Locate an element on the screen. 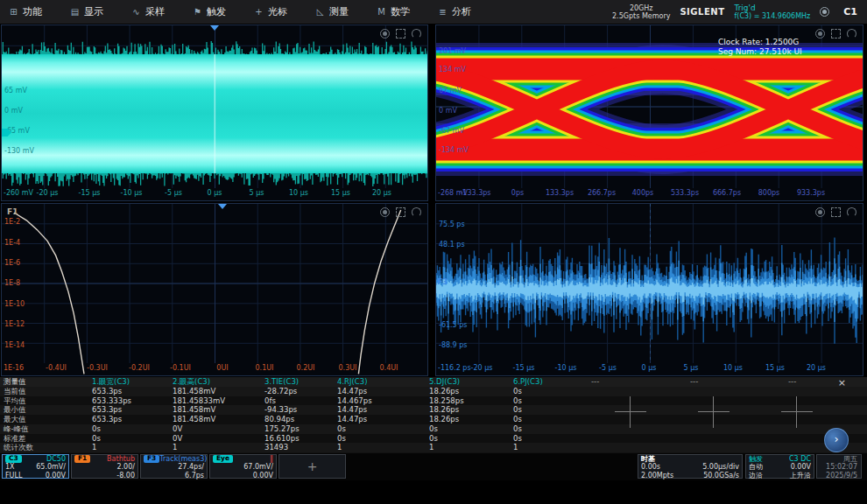 The height and width of the screenshot is (504, 867). analysis-icon: ≣ is located at coordinates (443, 12).